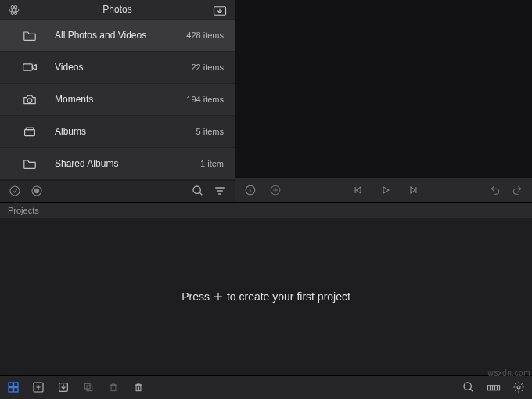 Image resolution: width=532 pixels, height=399 pixels. I want to click on media-browser-icon, so click(13, 387).